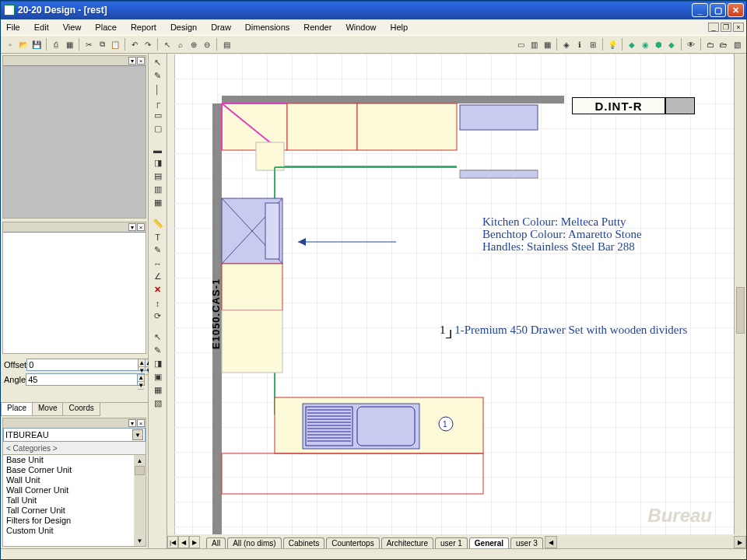 This screenshot has width=747, height=560. What do you see at coordinates (158, 202) in the screenshot?
I see `appliance-icon: ▦` at bounding box center [158, 202].